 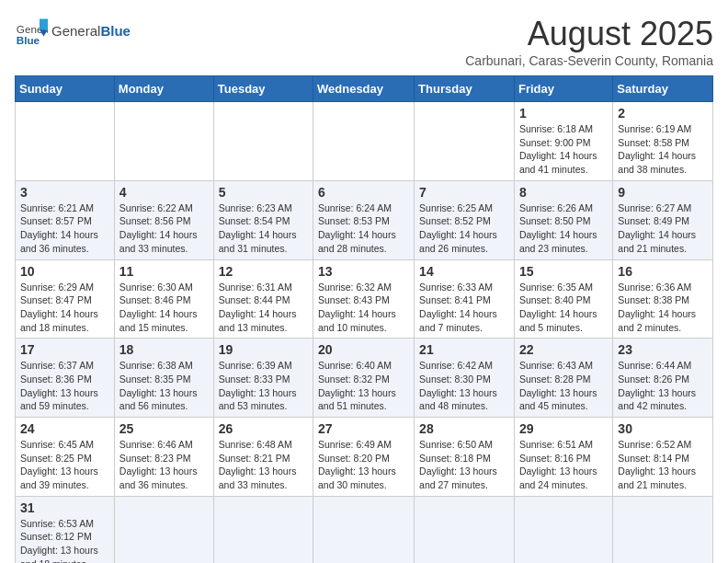 I want to click on column-header-sunday: Sunday, so click(x=65, y=89).